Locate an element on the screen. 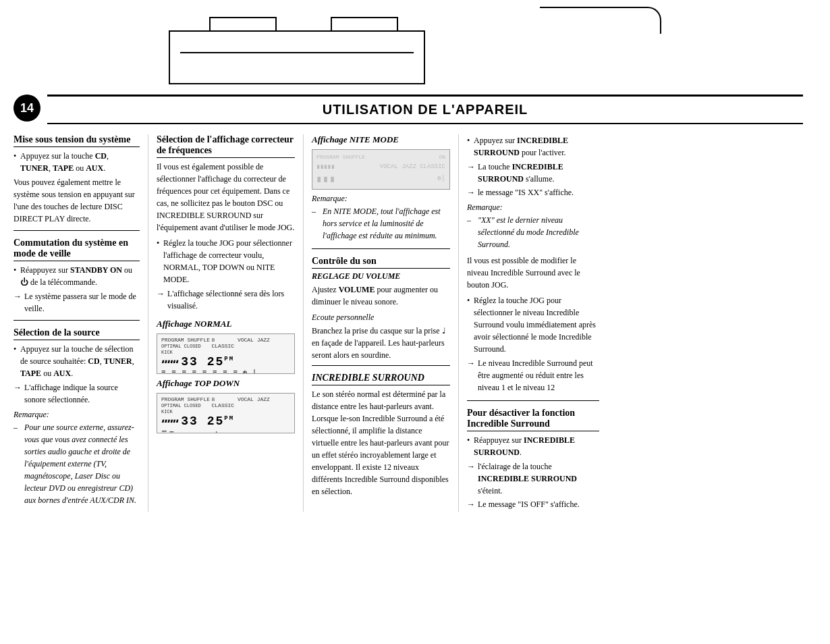 Image resolution: width=830 pixels, height=644 pixels. column-4: Appuyez sur INCREDIBLE SURROUND pour l'a… is located at coordinates (533, 323).